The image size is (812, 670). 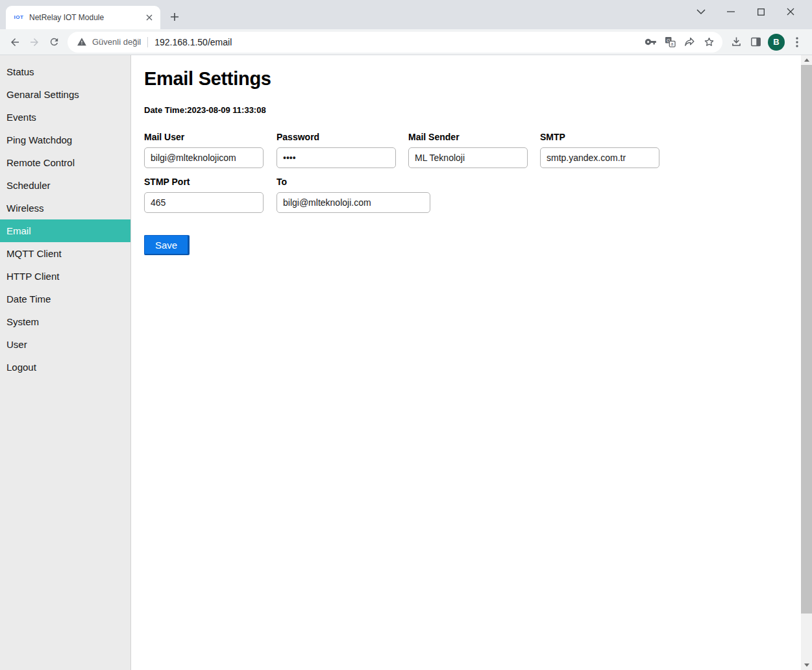 What do you see at coordinates (204, 158) in the screenshot?
I see `mail-user-input` at bounding box center [204, 158].